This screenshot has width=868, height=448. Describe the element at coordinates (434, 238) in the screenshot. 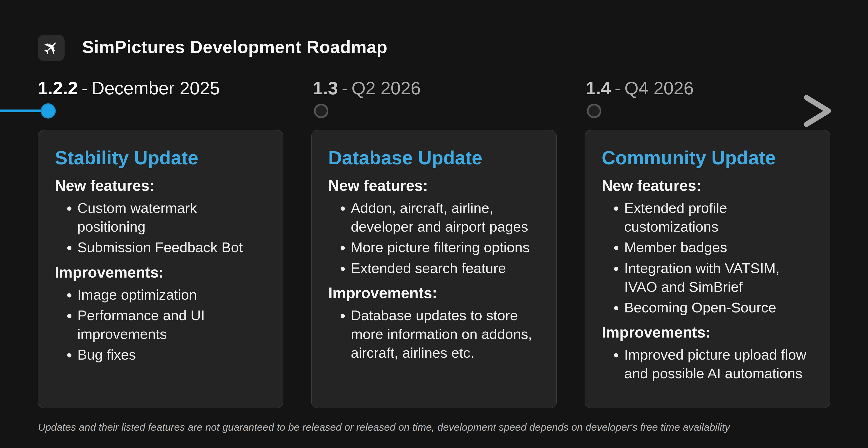

I see `feature-list: Addon, aircraft, airline, developer and …` at that location.